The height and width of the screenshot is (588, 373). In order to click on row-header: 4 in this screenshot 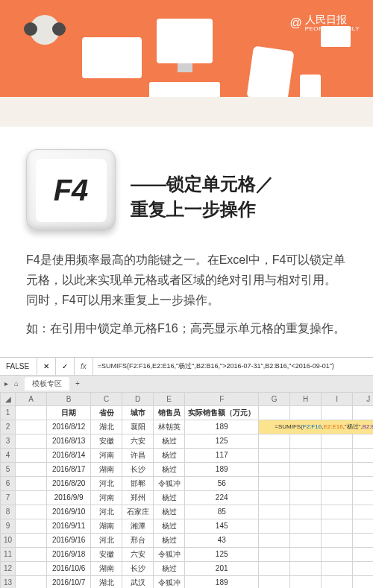, I will do `click(8, 455)`.